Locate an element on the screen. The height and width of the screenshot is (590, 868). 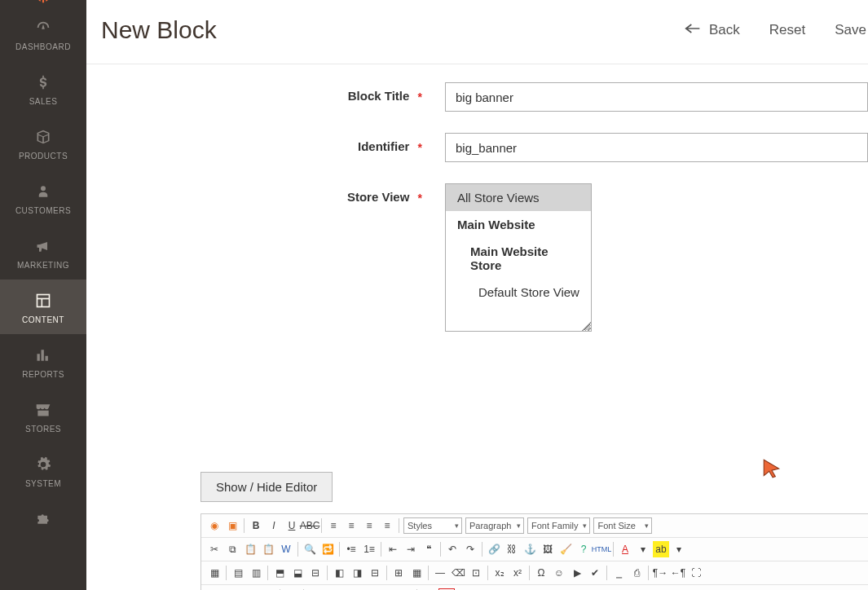
sub-icon: x₂ is located at coordinates (500, 573).